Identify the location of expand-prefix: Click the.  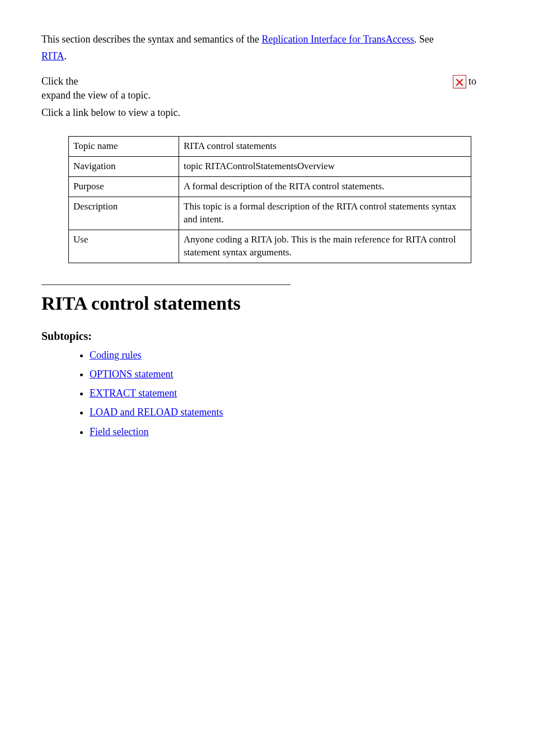
(61, 81).